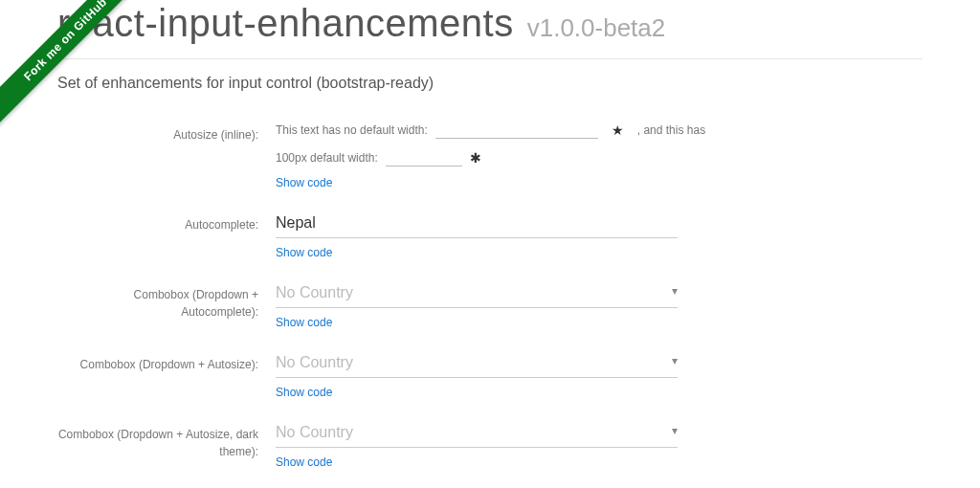 This screenshot has height=488, width=980. What do you see at coordinates (477, 224) in the screenshot?
I see `autocomplete-input` at bounding box center [477, 224].